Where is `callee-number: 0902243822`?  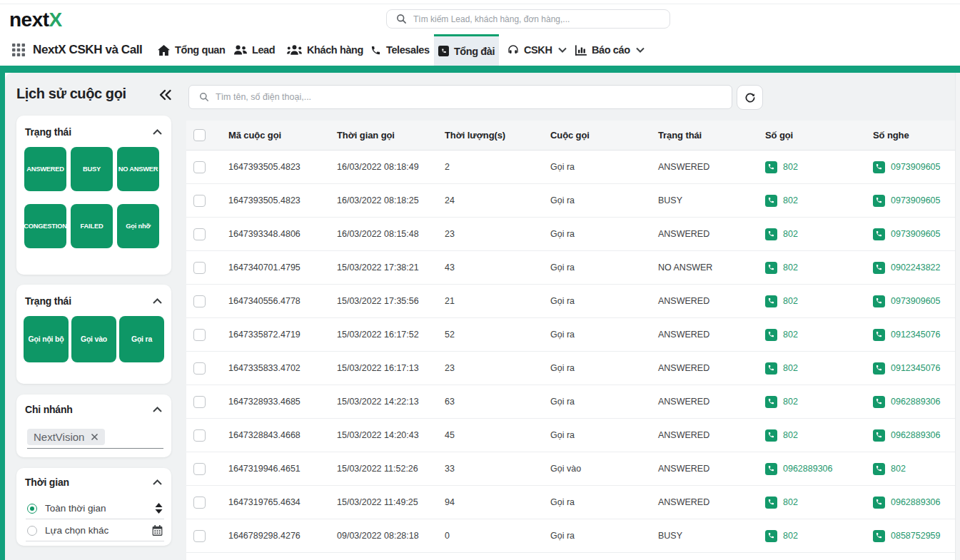 callee-number: 0902243822 is located at coordinates (916, 268).